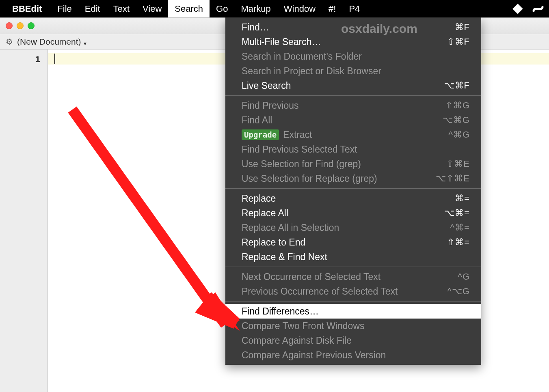  What do you see at coordinates (93, 9) in the screenshot?
I see `menu-edit: Edit` at bounding box center [93, 9].